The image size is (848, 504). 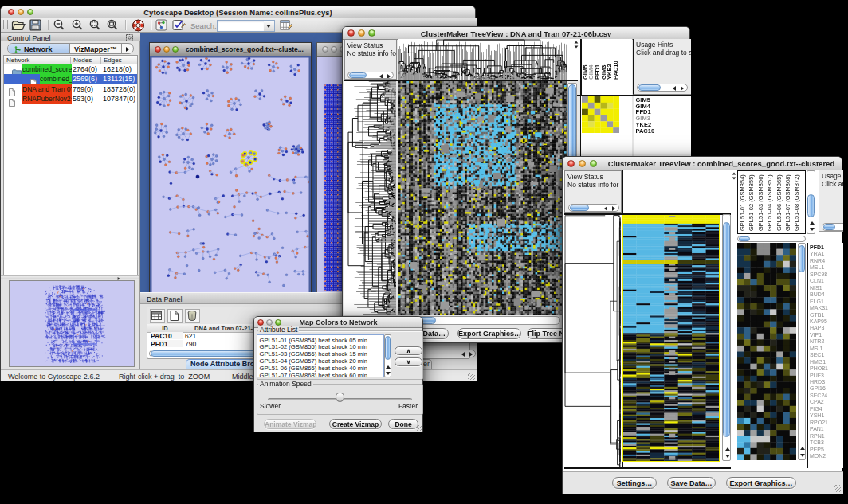 I want to click on attribute-list-item: GPL51-01 (GSM854) heat shock 05 min, so click(x=314, y=341).